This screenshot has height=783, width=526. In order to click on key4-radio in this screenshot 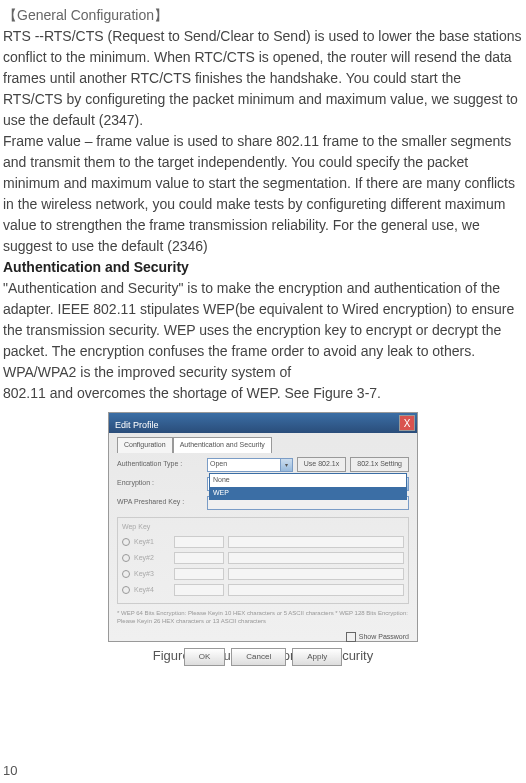, I will do `click(126, 590)`.